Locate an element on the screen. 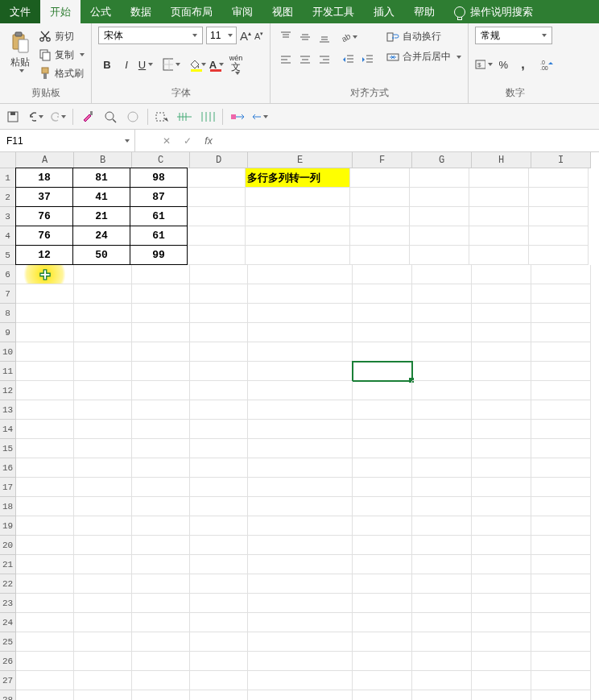  cell-I11 is located at coordinates (561, 371).